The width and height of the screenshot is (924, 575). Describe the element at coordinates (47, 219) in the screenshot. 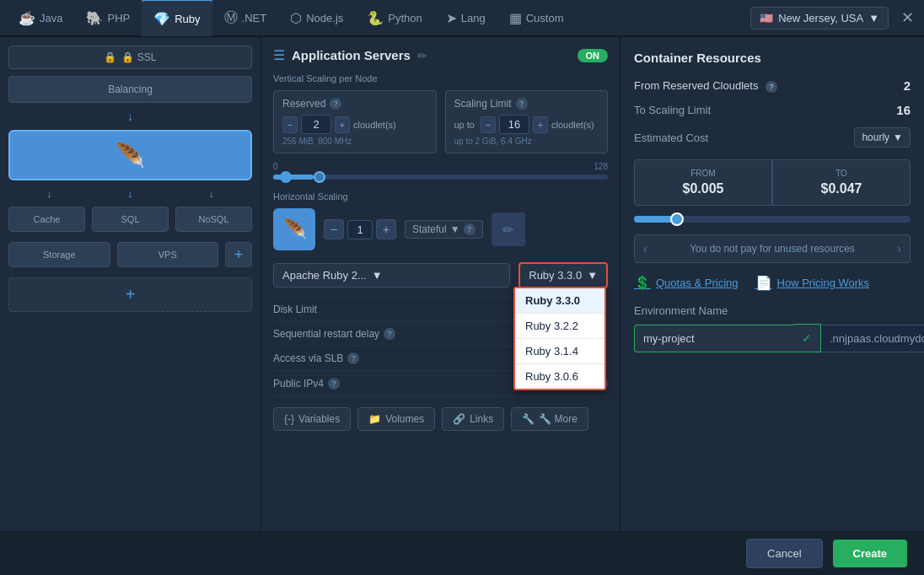

I see `cache-button: Cache` at that location.